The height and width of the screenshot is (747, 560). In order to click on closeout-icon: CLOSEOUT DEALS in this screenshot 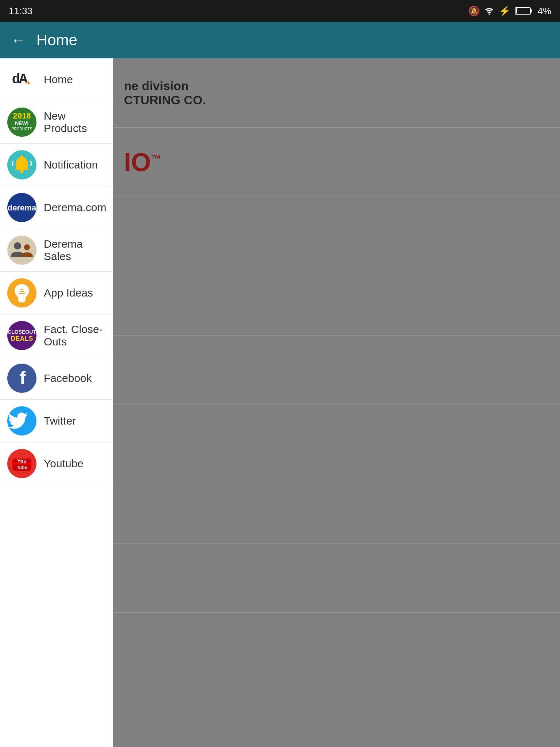, I will do `click(22, 336)`.